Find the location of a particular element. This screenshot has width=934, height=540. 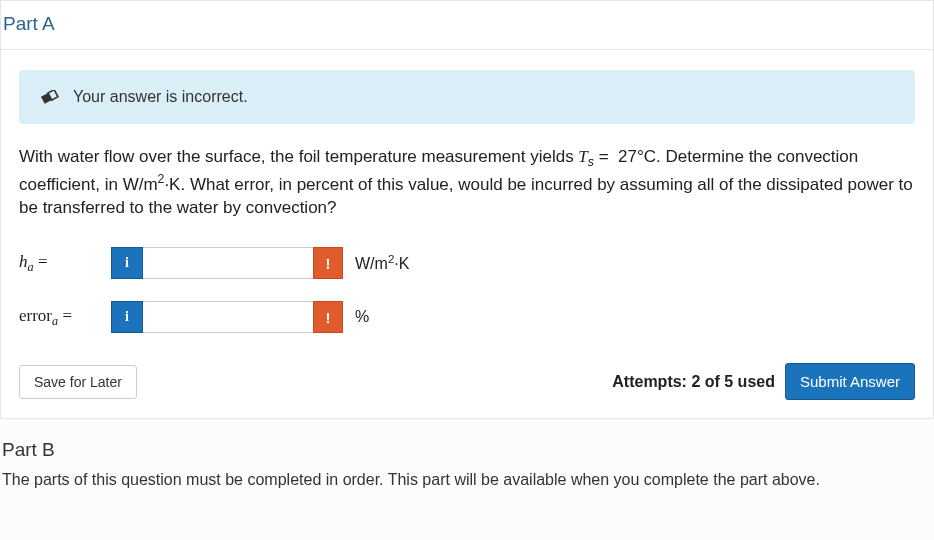

info-button-ha: i is located at coordinates (127, 263).